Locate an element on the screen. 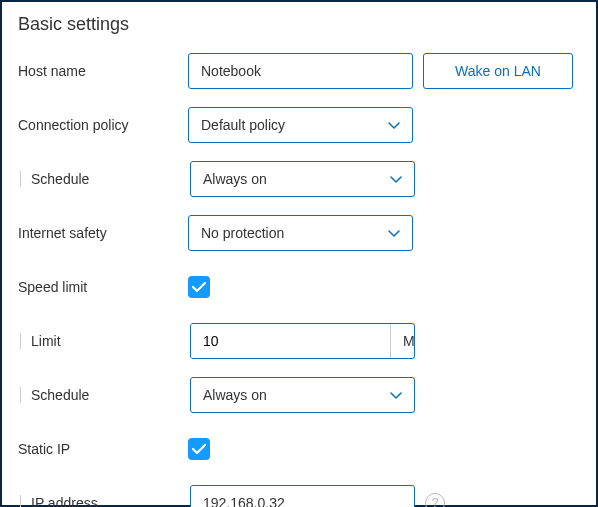 This screenshot has width=598, height=507. help-icon: ? is located at coordinates (435, 500).